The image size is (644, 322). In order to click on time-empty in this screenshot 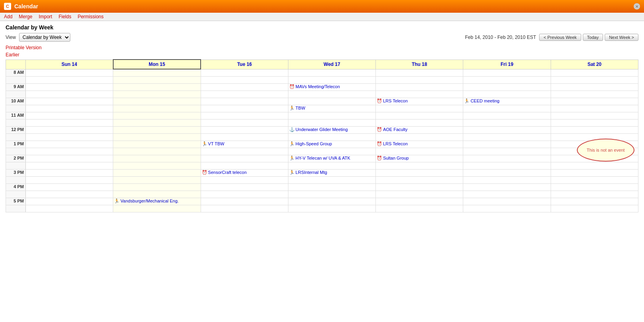, I will do `click(16, 80)`.